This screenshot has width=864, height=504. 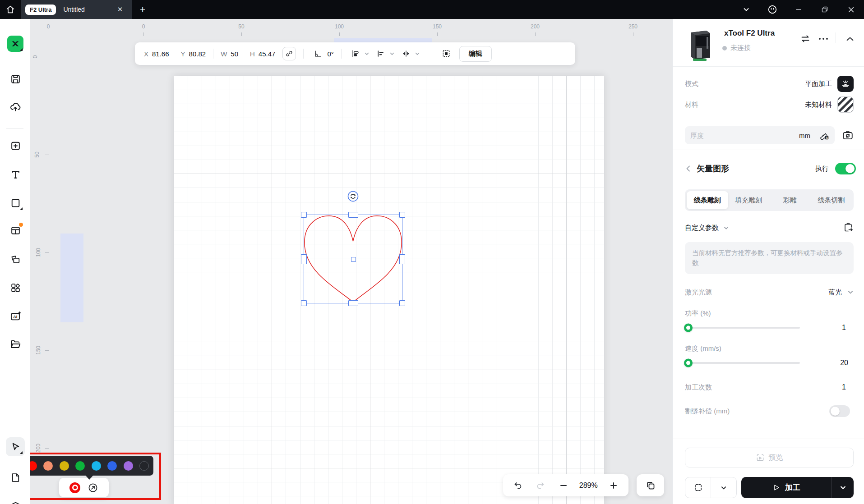 I want to click on duplicate-canvas-button, so click(x=651, y=485).